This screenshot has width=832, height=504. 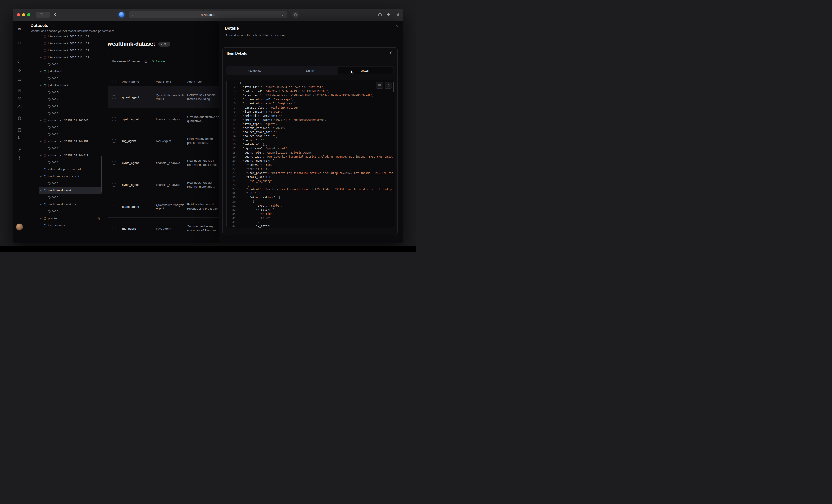 I want to click on chevron-down-icon, so click(x=42, y=219).